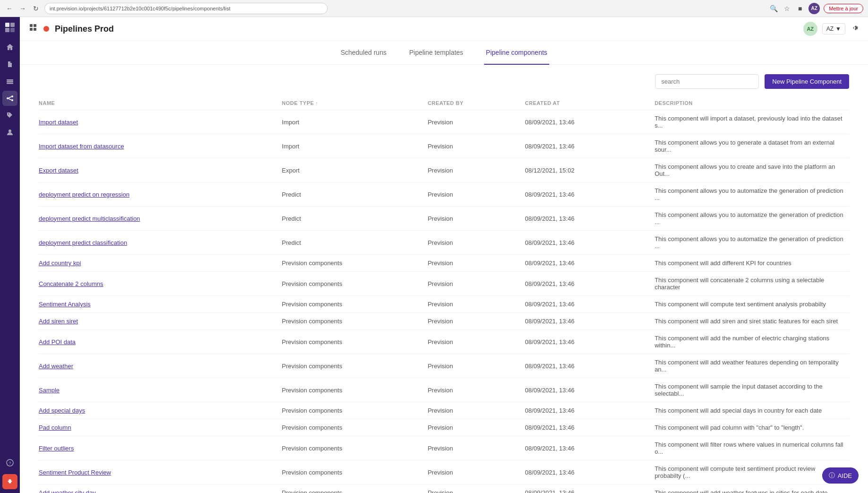 This screenshot has width=868, height=493. I want to click on cell-name: Sample, so click(161, 390).